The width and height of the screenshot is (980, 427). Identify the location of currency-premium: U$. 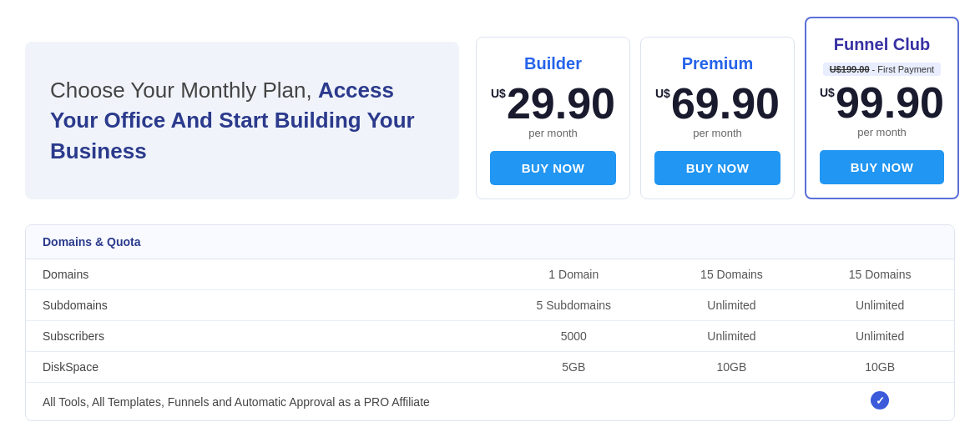
(663, 93).